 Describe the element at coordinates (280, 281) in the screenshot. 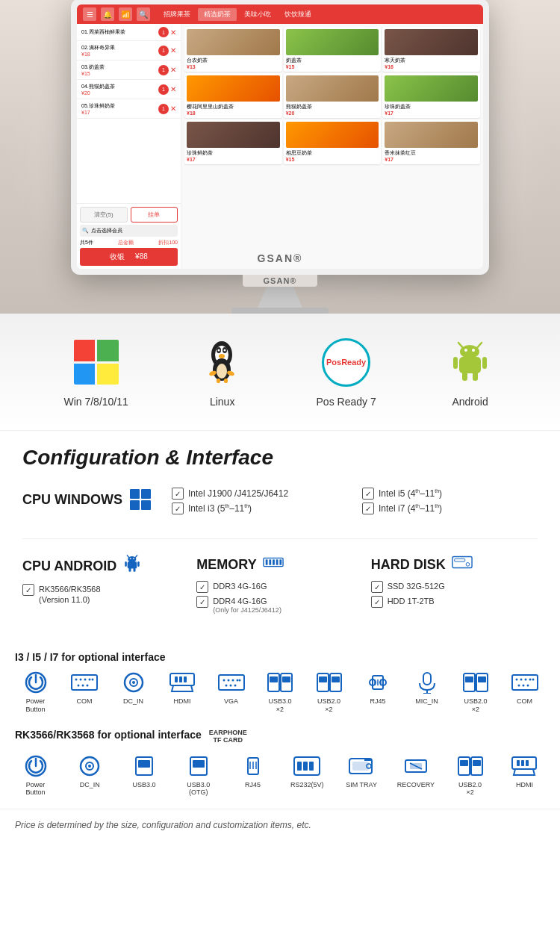

I see `monitor-bottom-bar: GSAN®` at that location.